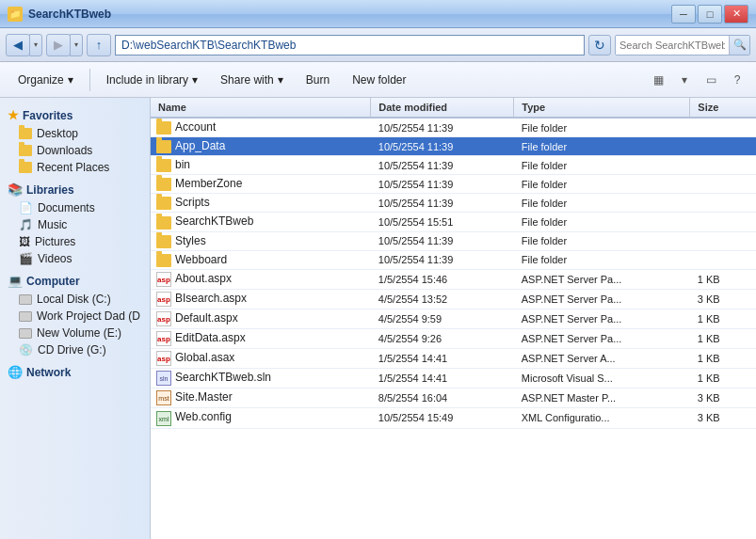  I want to click on table-row: SearchKTBweb 10/5/2554 15:51 File folder, so click(454, 222).